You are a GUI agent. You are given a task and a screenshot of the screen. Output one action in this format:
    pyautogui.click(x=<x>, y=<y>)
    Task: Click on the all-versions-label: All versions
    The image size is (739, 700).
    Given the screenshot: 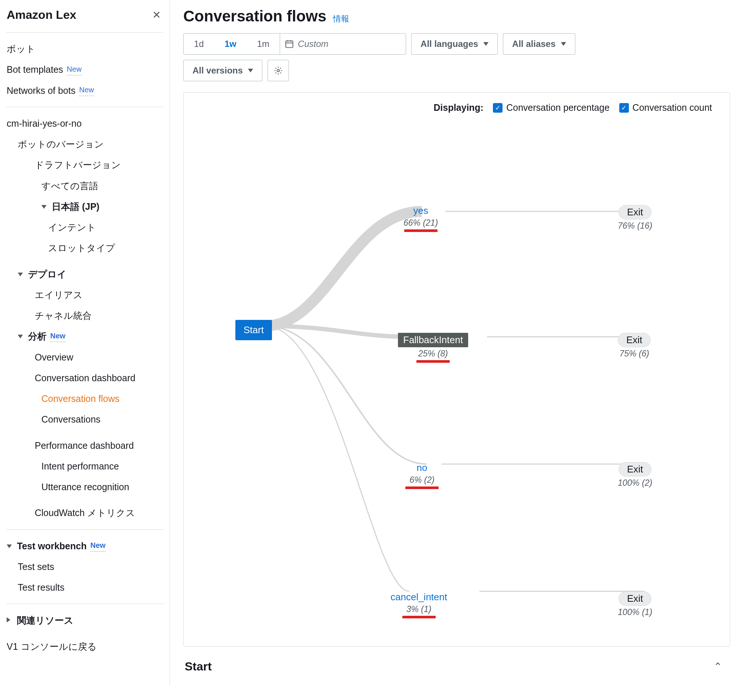 What is the action you would take?
    pyautogui.click(x=218, y=71)
    